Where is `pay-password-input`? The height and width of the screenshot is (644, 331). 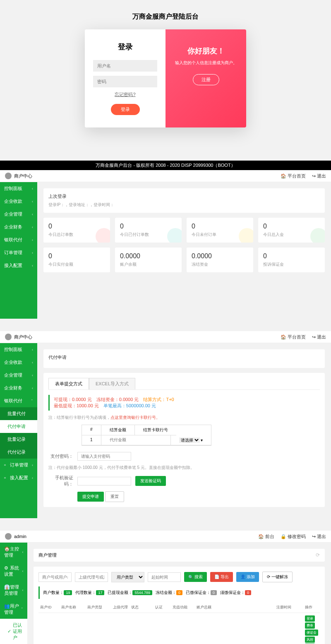
pay-password-input is located at coordinates (104, 456).